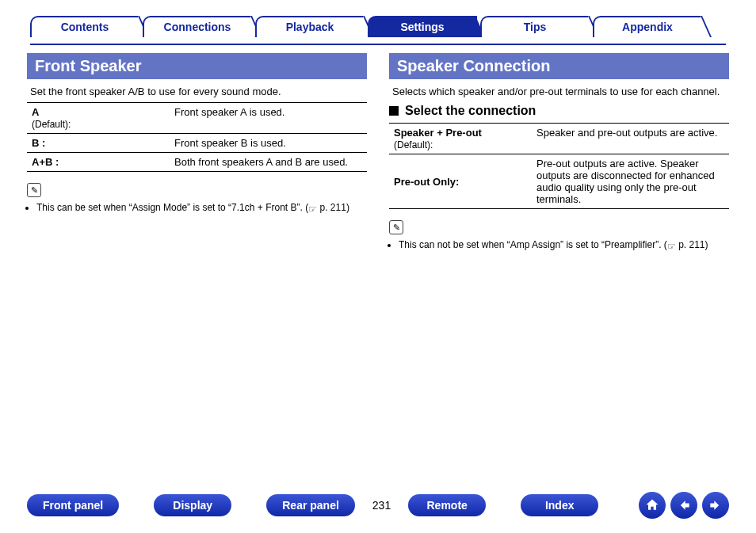 This screenshot has height=533, width=756. Describe the element at coordinates (85, 27) in the screenshot. I see `tab-contents: Contents` at that location.